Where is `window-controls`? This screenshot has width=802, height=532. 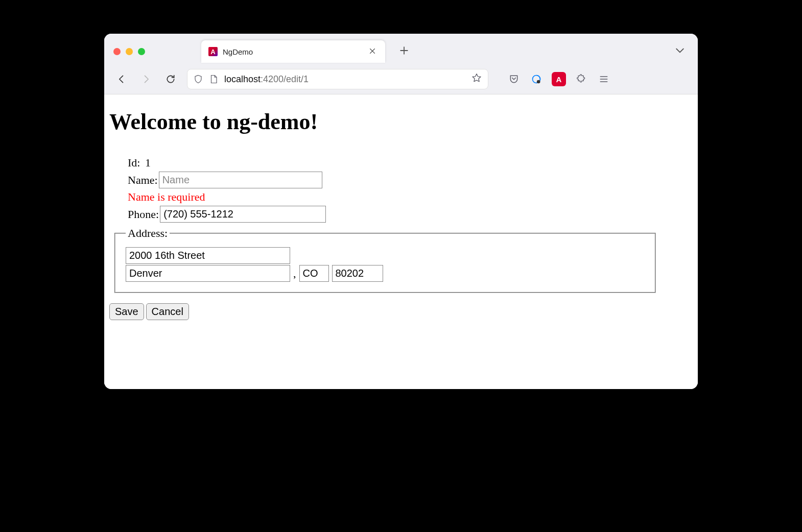 window-controls is located at coordinates (129, 52).